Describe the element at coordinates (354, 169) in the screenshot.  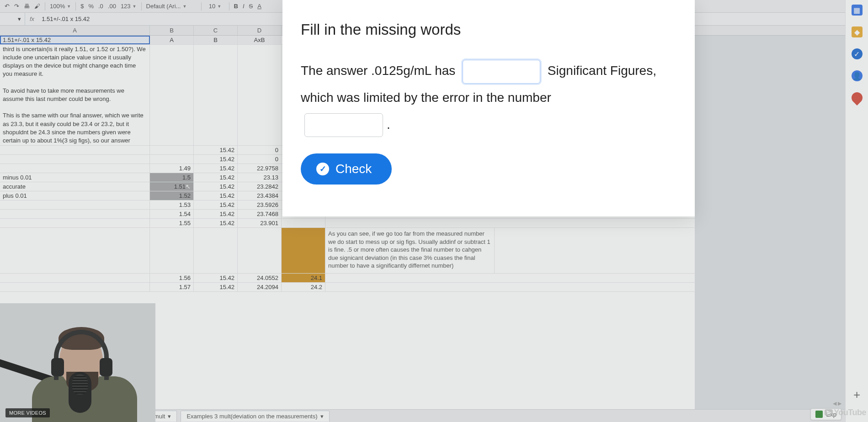
I see `check-button-label: Check` at that location.